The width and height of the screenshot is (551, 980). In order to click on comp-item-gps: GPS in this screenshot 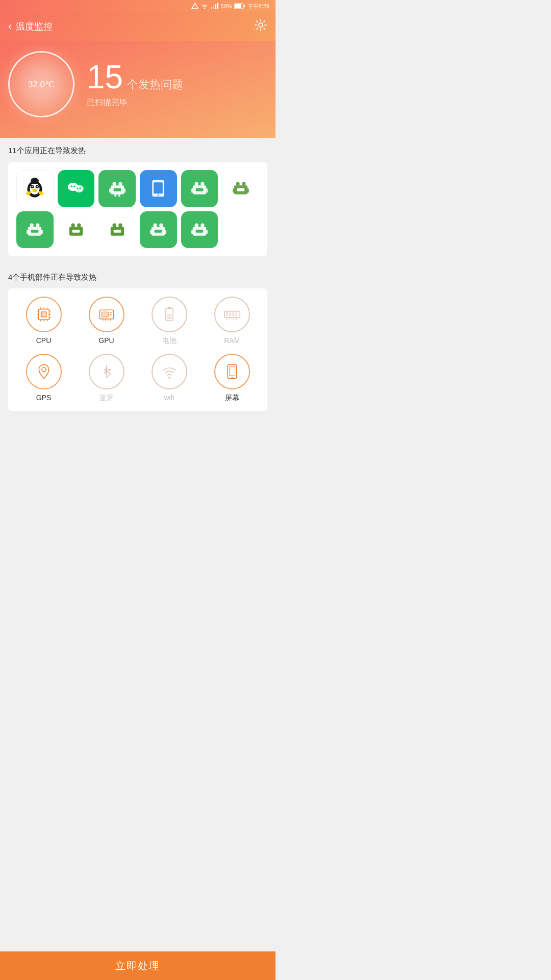, I will do `click(44, 378)`.